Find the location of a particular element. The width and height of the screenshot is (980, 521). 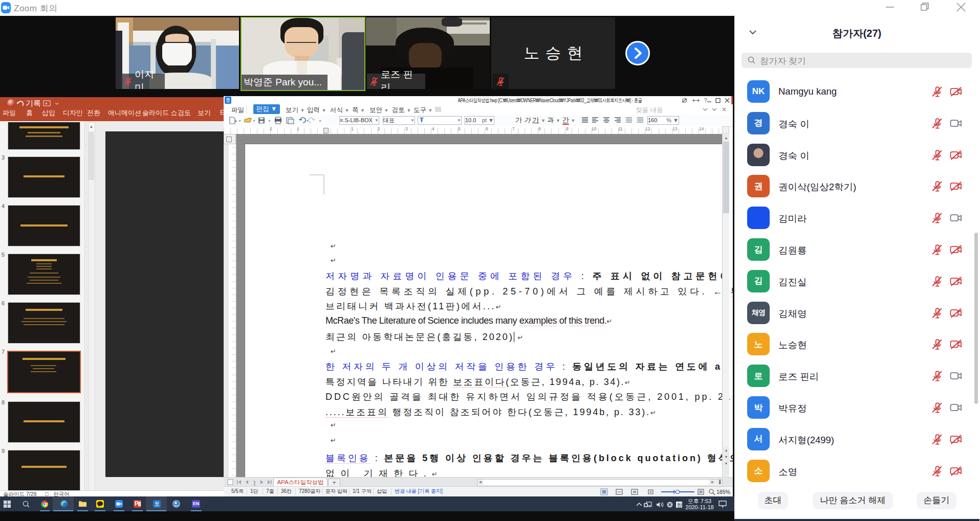

svg-text: 185% is located at coordinates (724, 492).